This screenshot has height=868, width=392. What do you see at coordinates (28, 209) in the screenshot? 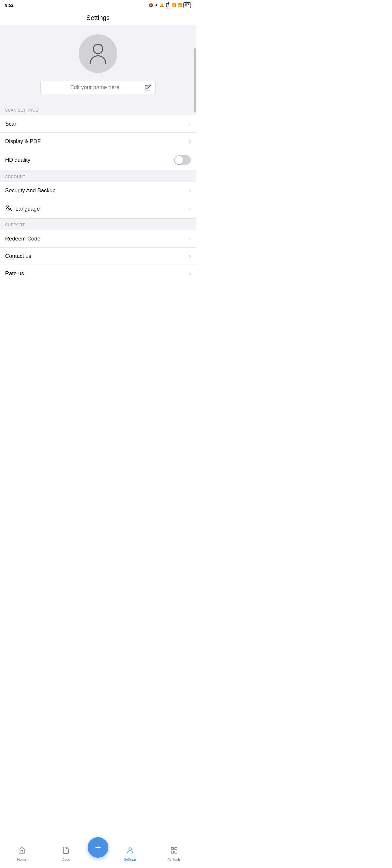
I see `language-label: Language` at bounding box center [28, 209].